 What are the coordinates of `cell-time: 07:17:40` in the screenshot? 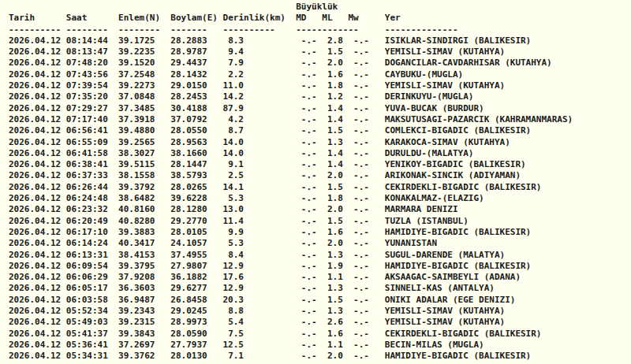 It's located at (87, 120).